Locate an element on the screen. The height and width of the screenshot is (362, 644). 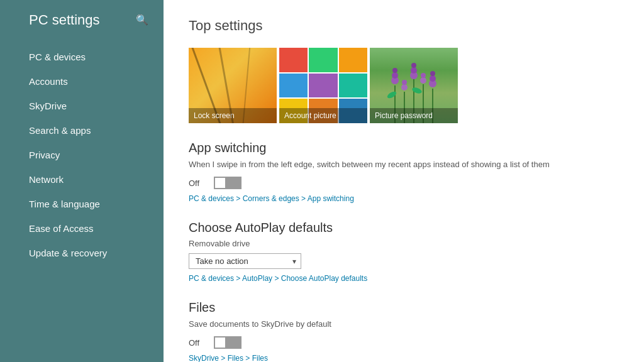
files-desc: Save documents to SkyDrive by default is located at coordinates (404, 324).